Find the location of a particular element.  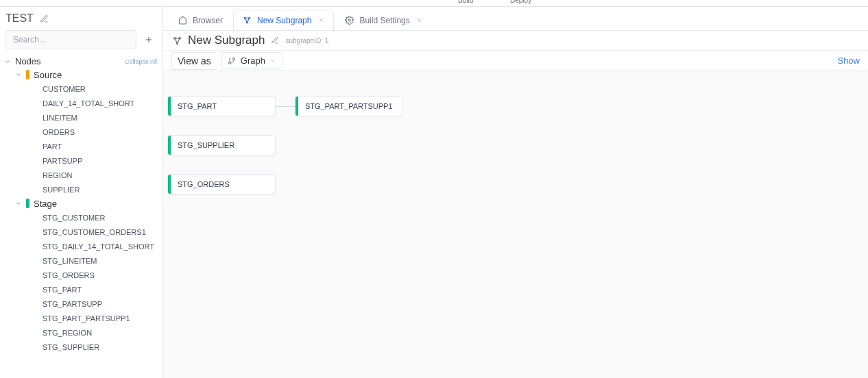

group-header-source: Source is located at coordinates (81, 75).